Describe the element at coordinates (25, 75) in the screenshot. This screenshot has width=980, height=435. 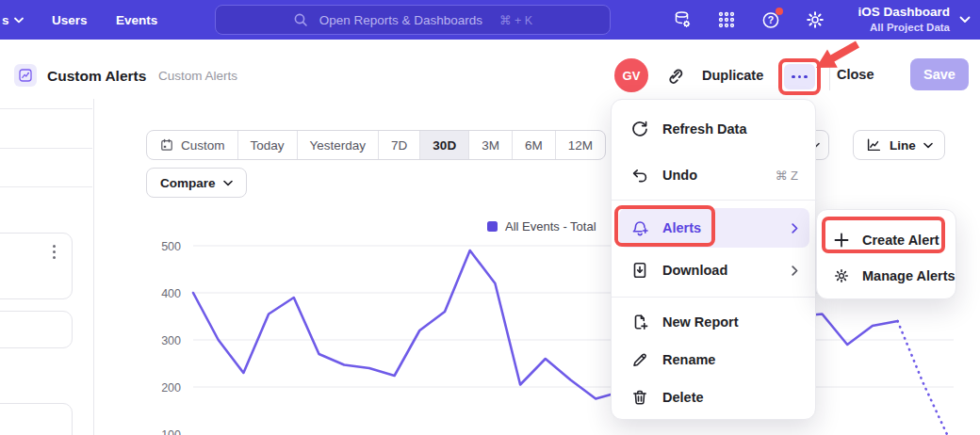
I see `insights-report-icon` at that location.